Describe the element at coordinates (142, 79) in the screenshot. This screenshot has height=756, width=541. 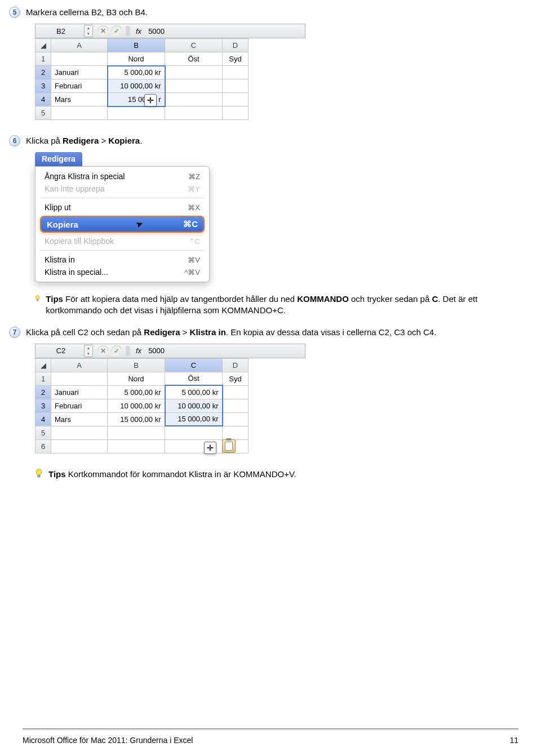
I see `spreadsheet-grid-1: ◢ A B C D 1 Nord Öst Syd 2 Januari 5 000…` at that location.